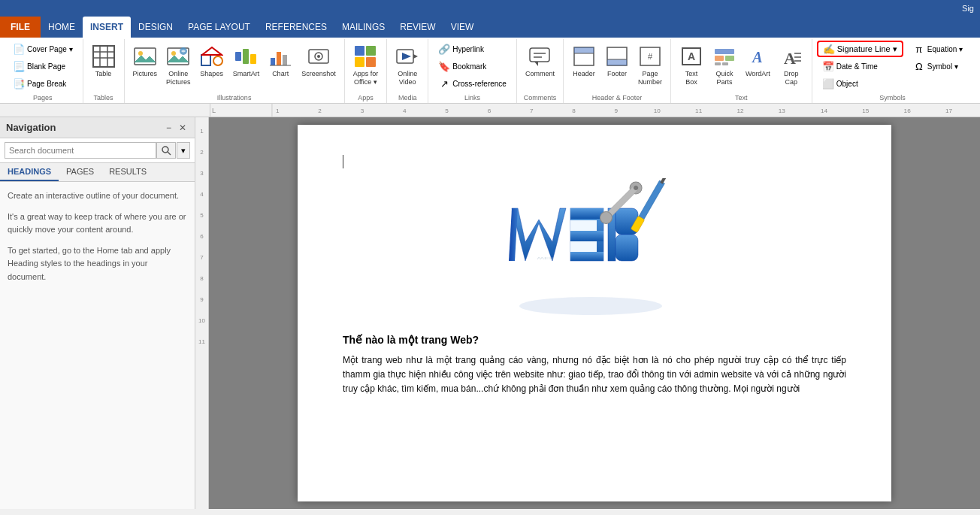 The width and height of the screenshot is (980, 515). I want to click on text-box-button: A TextBox, so click(691, 65).